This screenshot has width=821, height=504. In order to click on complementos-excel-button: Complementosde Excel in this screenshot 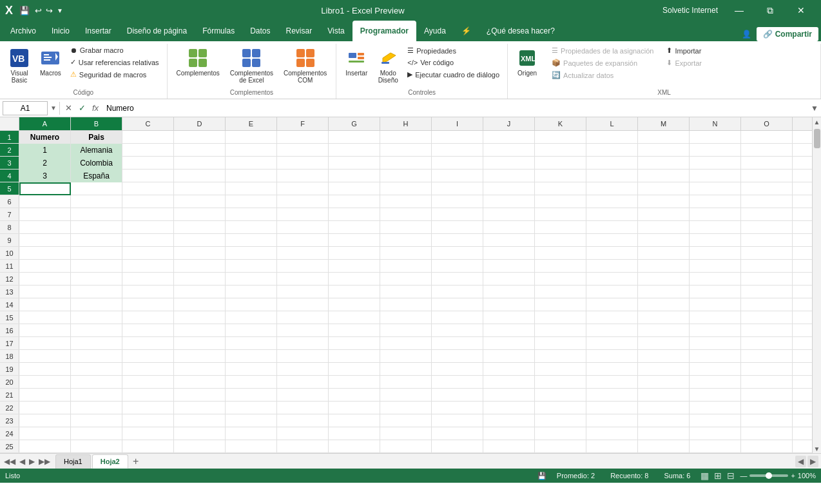, I will do `click(251, 66)`.